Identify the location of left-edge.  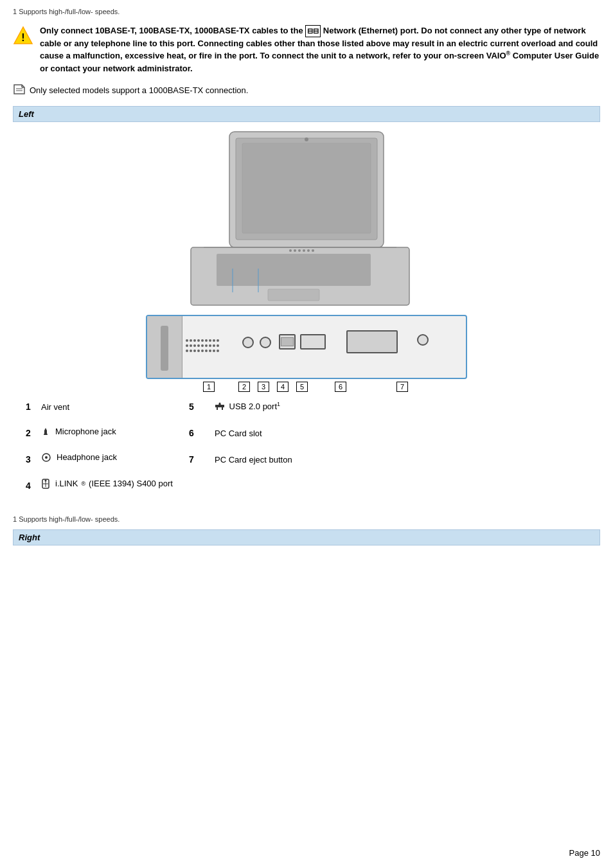
(164, 348).